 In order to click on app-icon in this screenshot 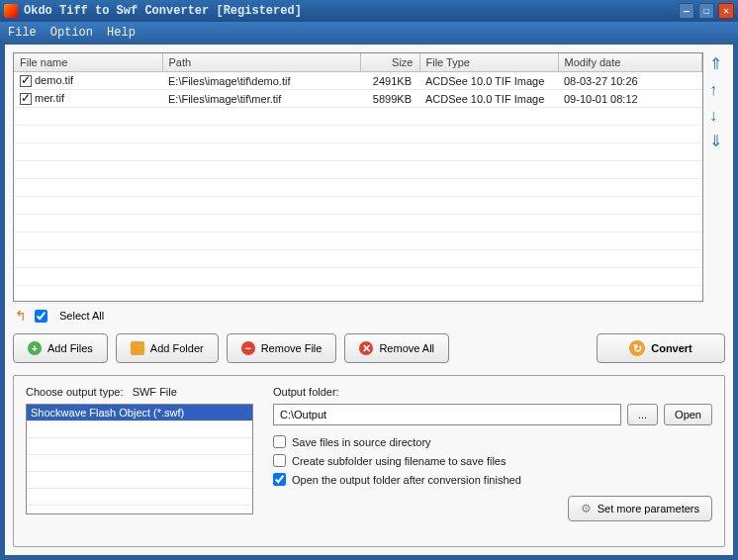, I will do `click(11, 11)`.